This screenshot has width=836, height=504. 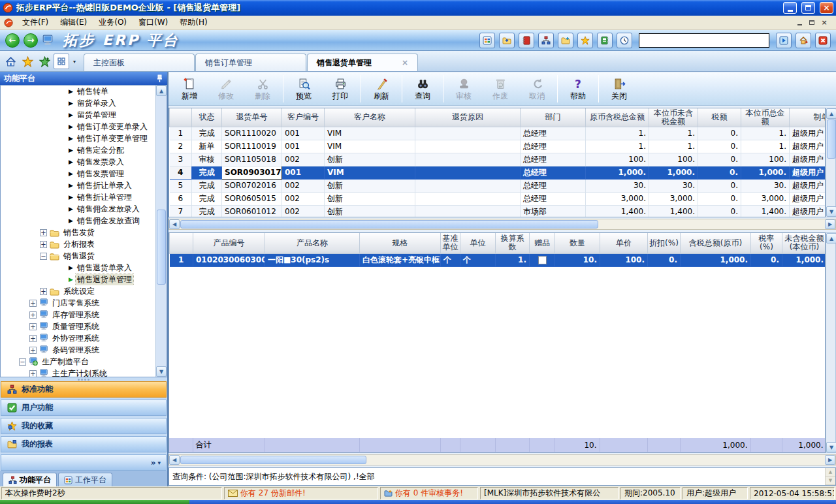 What do you see at coordinates (159, 463) in the screenshot?
I see `caret-down-icon: ▾` at bounding box center [159, 463].